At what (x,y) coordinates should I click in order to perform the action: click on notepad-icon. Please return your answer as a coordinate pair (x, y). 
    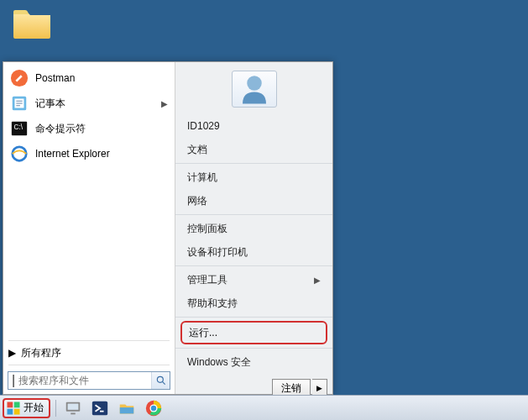
    Looking at the image, I should click on (19, 103).